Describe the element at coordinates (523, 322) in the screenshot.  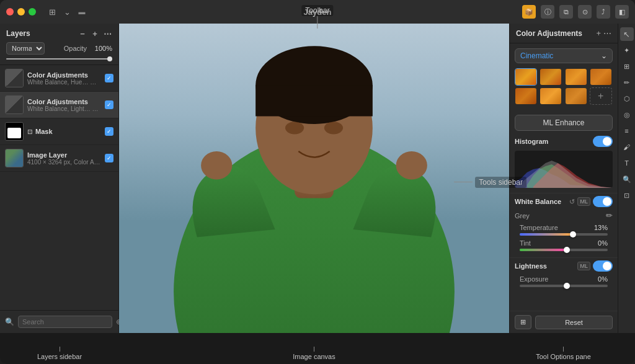
I see `view-icon: ⊞` at that location.